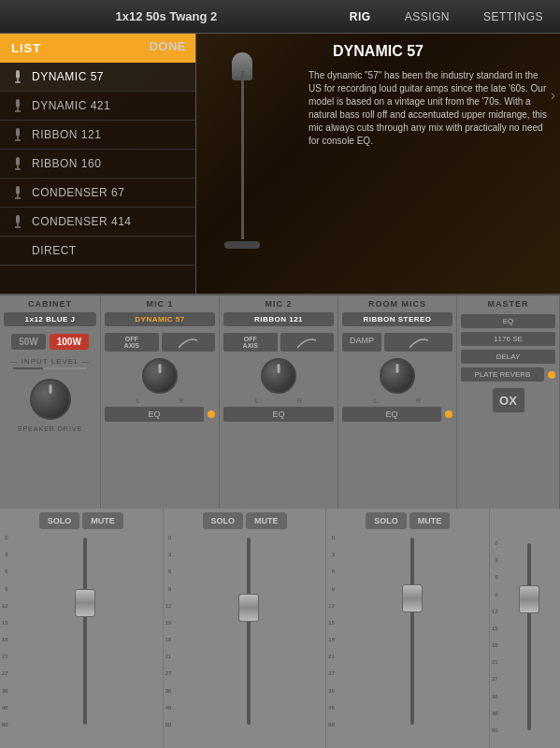 This screenshot has width=560, height=748. I want to click on list-item-condenser67: CONDENSER 67, so click(97, 193).